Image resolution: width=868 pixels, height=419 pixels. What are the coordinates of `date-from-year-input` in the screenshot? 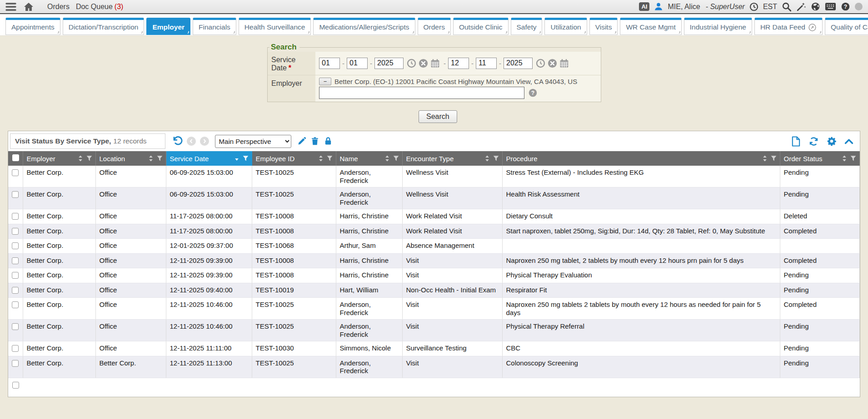 It's located at (389, 64).